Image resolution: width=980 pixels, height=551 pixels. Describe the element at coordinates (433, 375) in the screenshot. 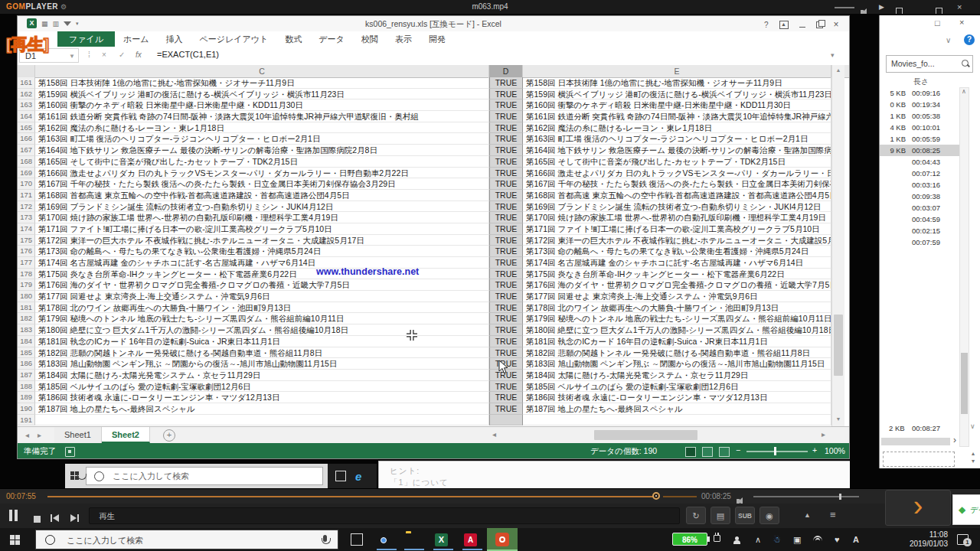

I see `table-row: 187 第184回 太陽に懸けろ-太陽光発電システム・京セラ11月29日 TRU…` at that location.